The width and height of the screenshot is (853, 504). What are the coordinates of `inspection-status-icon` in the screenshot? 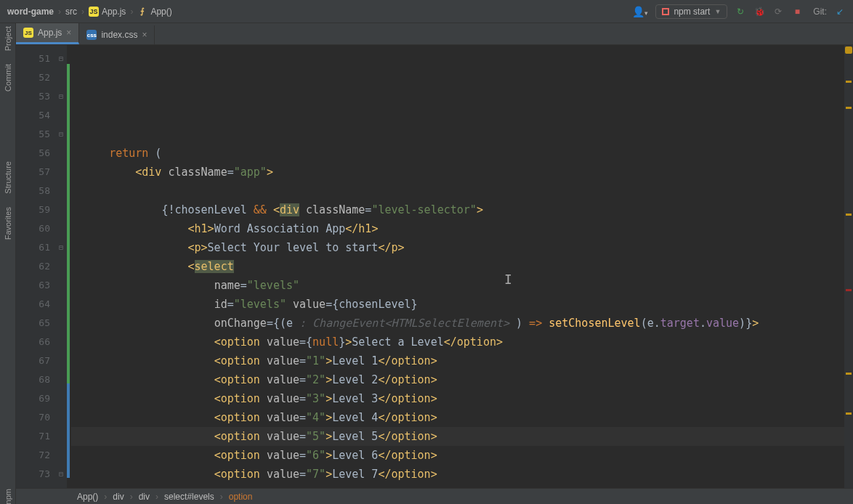 It's located at (849, 50).